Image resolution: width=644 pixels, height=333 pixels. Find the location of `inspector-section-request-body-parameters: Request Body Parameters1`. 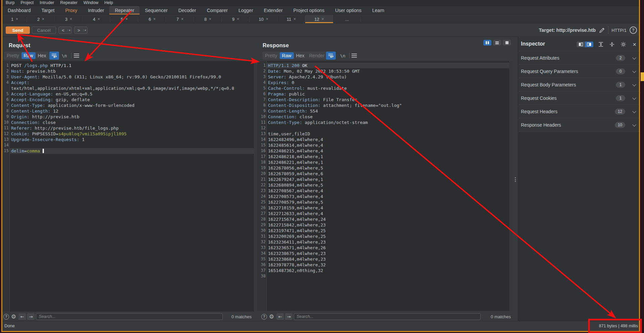

inspector-section-request-body-parameters: Request Body Parameters1 is located at coordinates (579, 84).